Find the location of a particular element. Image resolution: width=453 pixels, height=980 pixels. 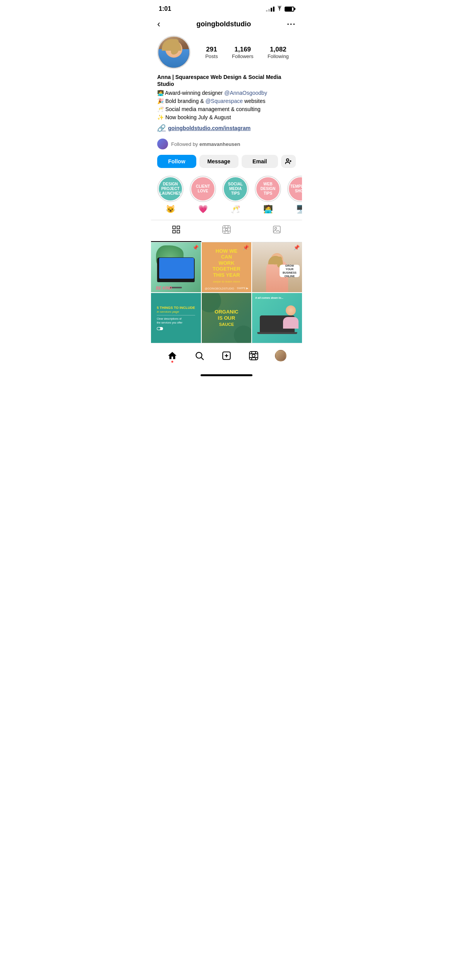

profile-username: goingboldstudio is located at coordinates (224, 24).